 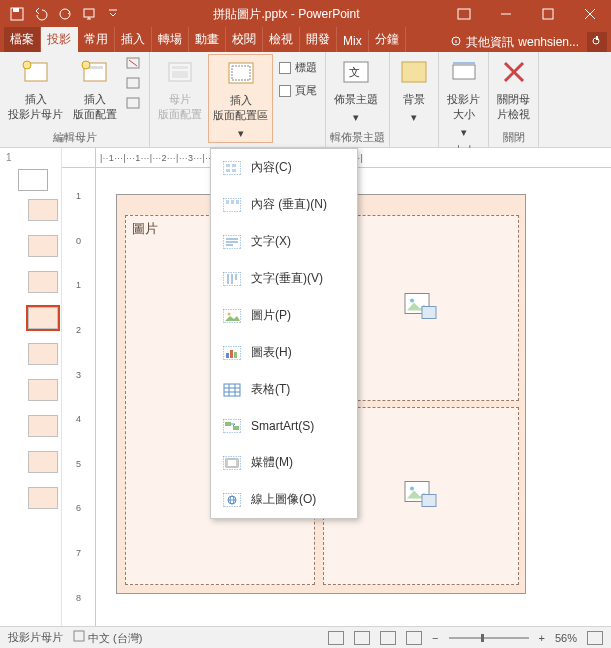 I want to click on tab-insert: 插入, so click(x=134, y=40).